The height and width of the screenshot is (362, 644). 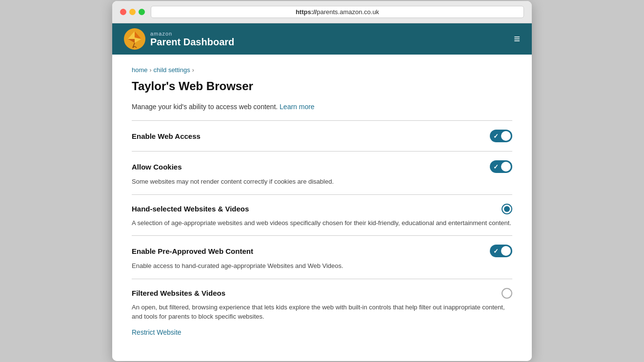 I want to click on setting-desc-pre-approved: Enable access to hand-curated age-approp…, so click(x=322, y=266).